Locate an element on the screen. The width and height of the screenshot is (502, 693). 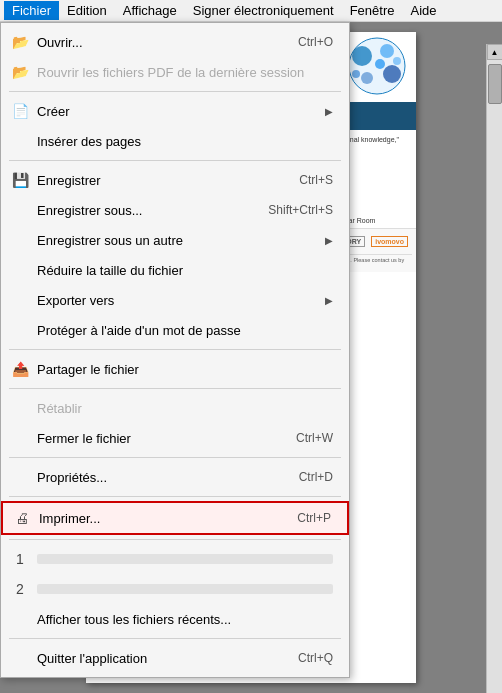
imprimer-label: Imprimer... is located at coordinates (160, 518).